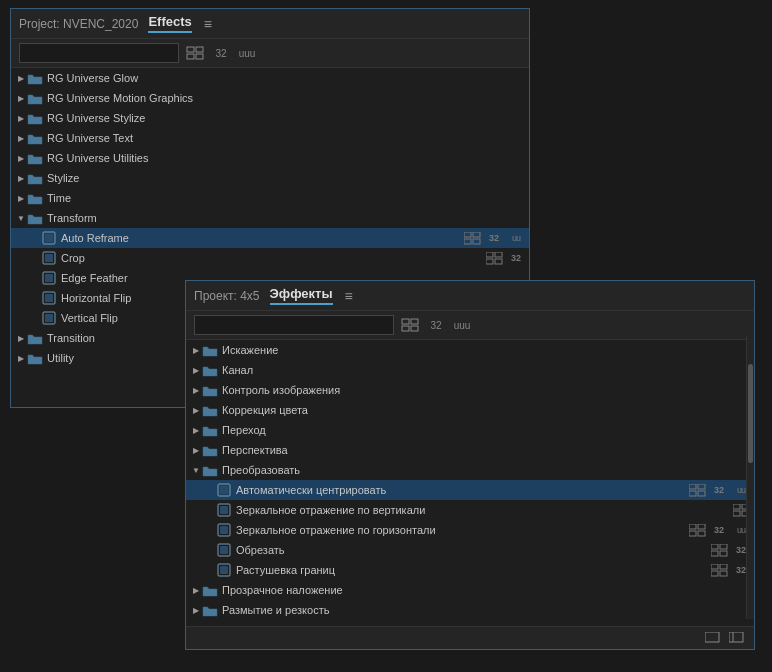 The width and height of the screenshot is (772, 672). What do you see at coordinates (470, 570) in the screenshot?
I see `tree-effect-item: Растушевка границ 32` at bounding box center [470, 570].